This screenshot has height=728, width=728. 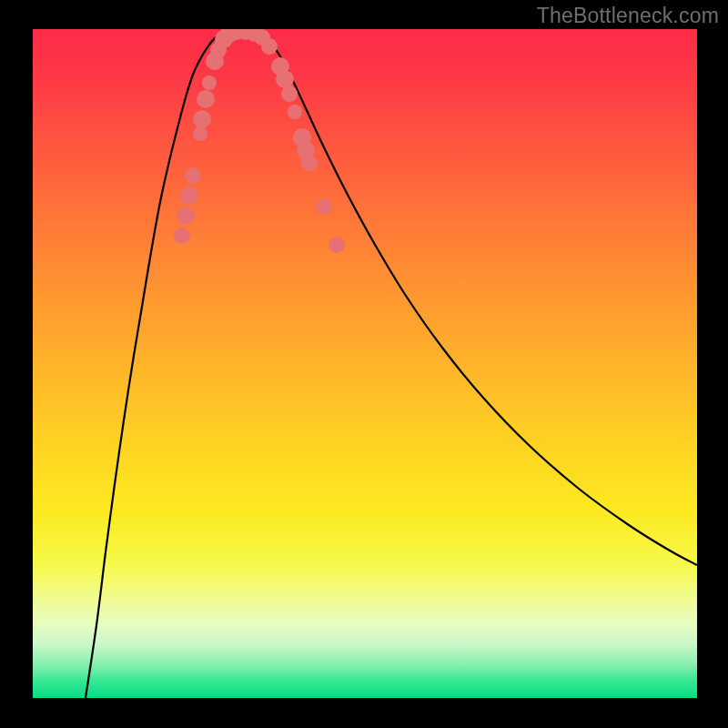 What do you see at coordinates (259, 141) in the screenshot?
I see `data-points` at bounding box center [259, 141].